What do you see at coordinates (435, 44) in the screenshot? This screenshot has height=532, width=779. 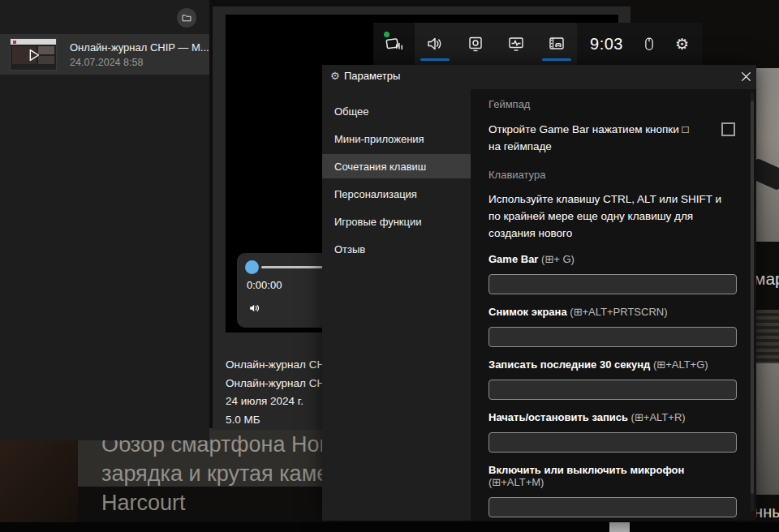 I see `audio-widget-button` at bounding box center [435, 44].